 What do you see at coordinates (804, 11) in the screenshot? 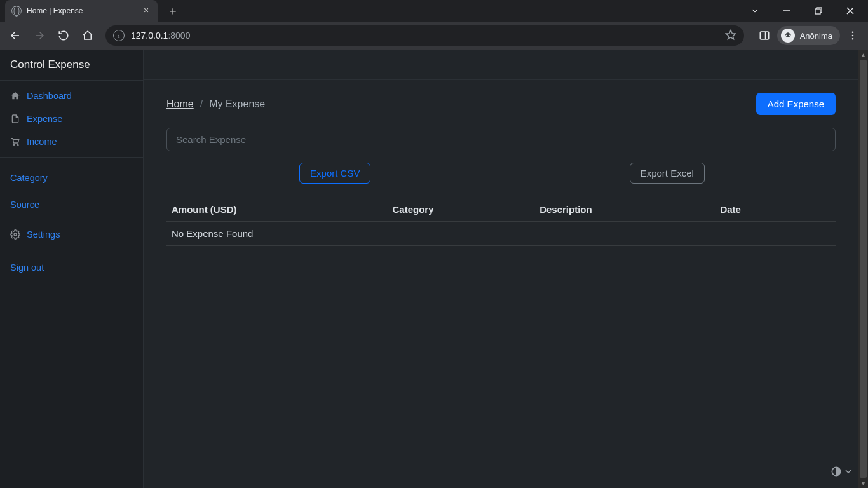
I see `window-controls` at bounding box center [804, 11].